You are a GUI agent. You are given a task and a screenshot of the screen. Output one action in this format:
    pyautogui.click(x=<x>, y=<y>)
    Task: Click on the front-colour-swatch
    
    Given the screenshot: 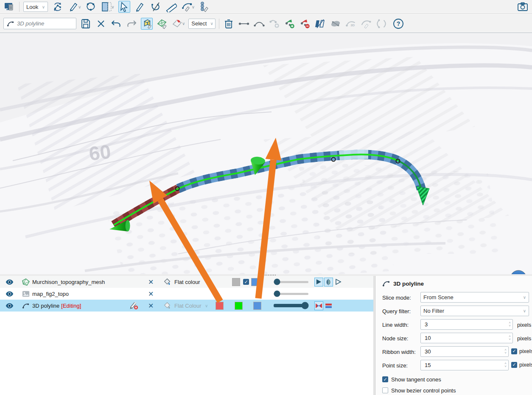 What is the action you would take?
    pyautogui.click(x=255, y=282)
    